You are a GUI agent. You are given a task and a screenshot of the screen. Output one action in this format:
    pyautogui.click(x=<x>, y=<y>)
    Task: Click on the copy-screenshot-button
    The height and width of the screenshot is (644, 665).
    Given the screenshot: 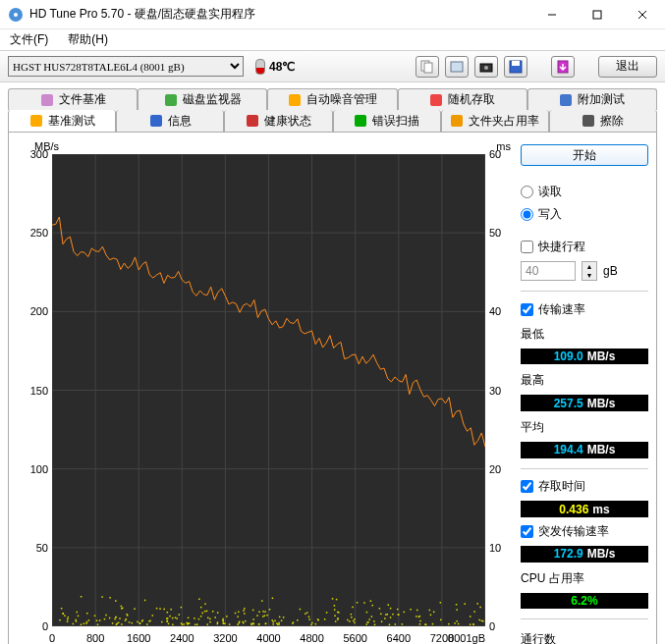 What is the action you would take?
    pyautogui.click(x=457, y=67)
    